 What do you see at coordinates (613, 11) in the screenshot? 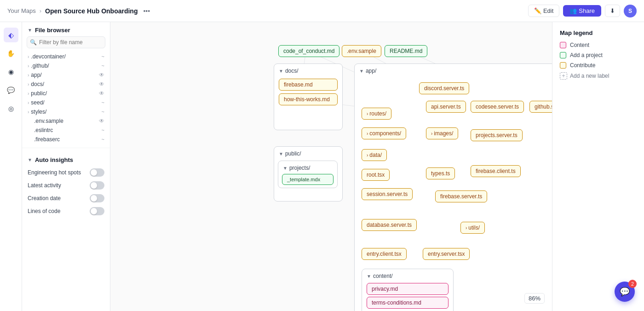
I see `download-icon: ⬇` at bounding box center [613, 11].